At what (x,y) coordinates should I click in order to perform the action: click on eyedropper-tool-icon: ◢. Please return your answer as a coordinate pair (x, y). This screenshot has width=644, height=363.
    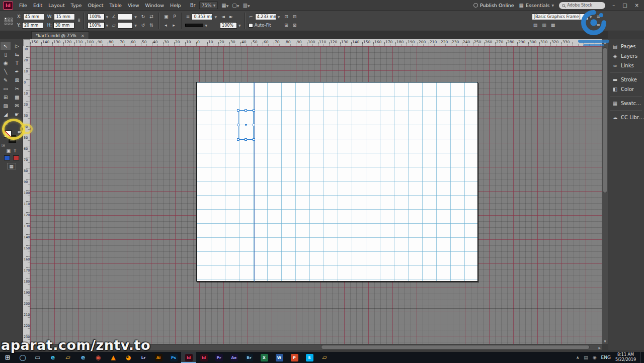
    Looking at the image, I should click on (6, 114).